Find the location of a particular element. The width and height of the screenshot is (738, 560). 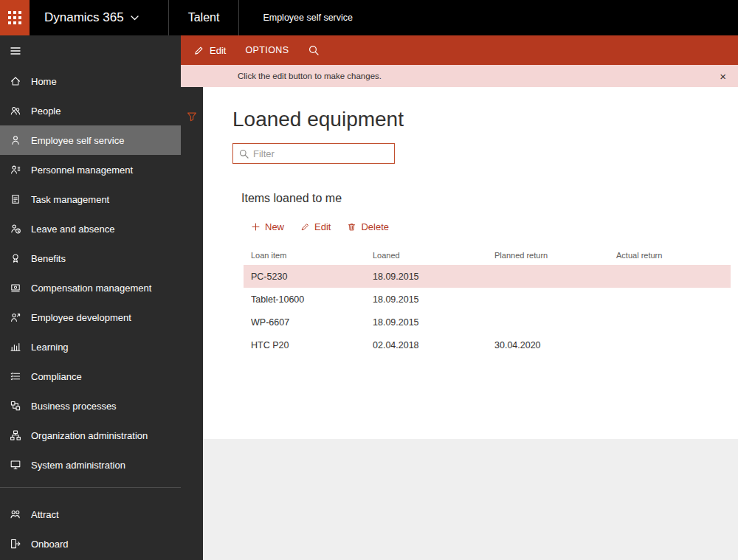

leave-absence-icon is located at coordinates (15, 229).